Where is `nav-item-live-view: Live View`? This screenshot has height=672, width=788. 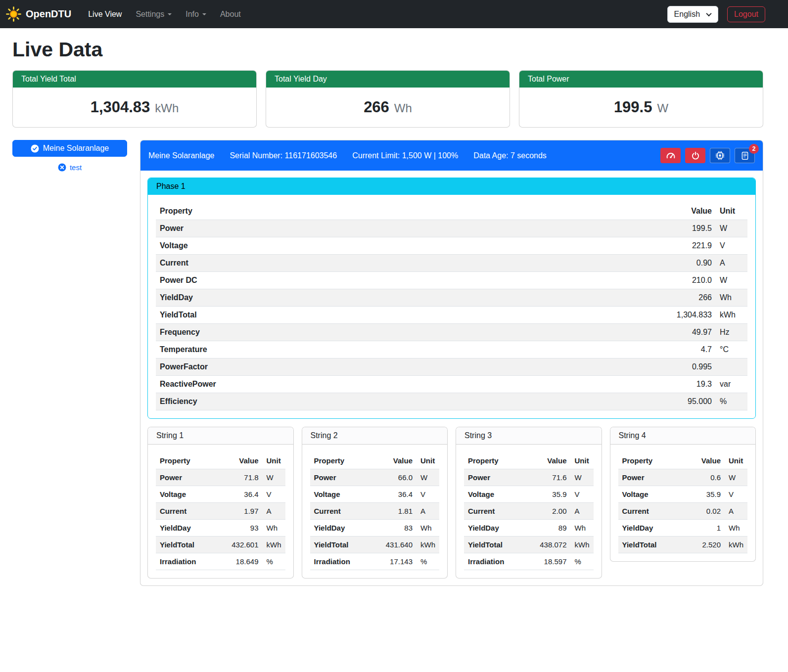 nav-item-live-view: Live View is located at coordinates (105, 14).